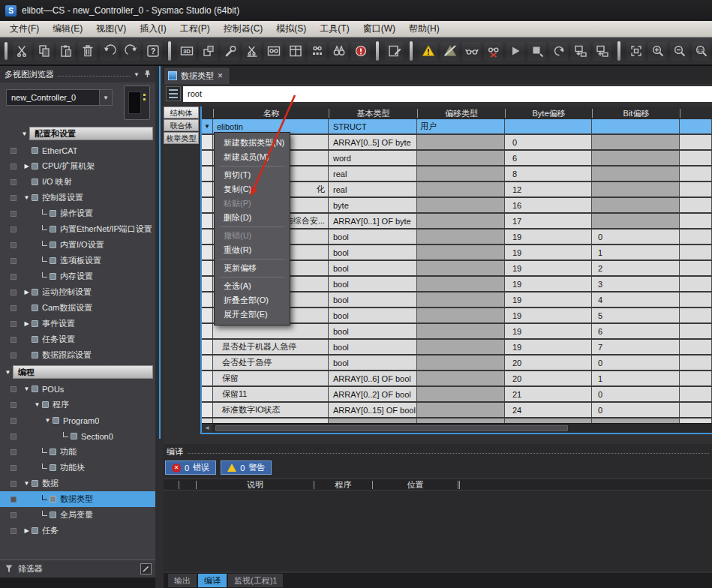 This screenshot has height=588, width=712. I want to click on sidebar-item-pous: ▼POUs, so click(78, 388).